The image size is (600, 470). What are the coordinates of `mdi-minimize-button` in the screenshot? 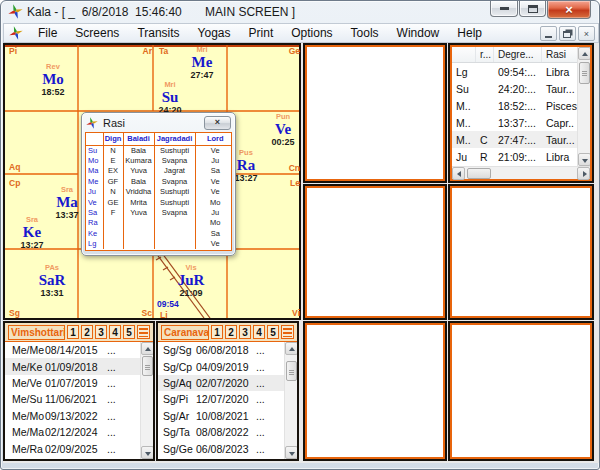 It's located at (548, 34).